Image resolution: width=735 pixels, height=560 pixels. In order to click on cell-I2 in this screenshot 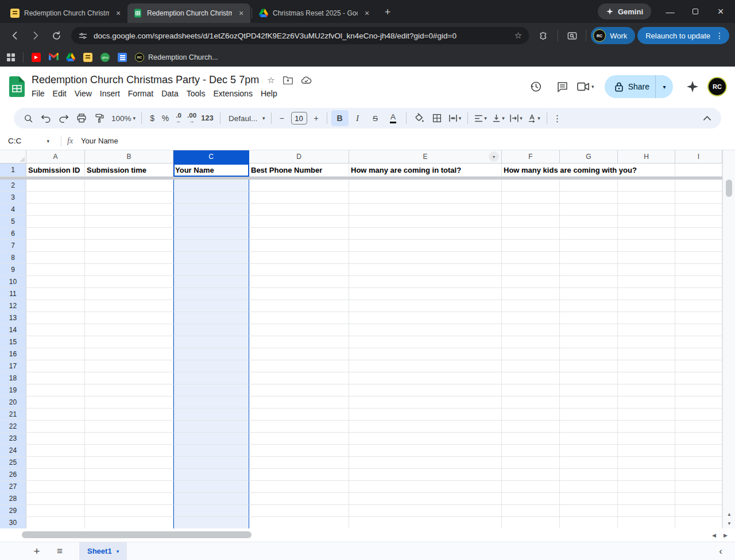, I will do `click(699, 186)`.